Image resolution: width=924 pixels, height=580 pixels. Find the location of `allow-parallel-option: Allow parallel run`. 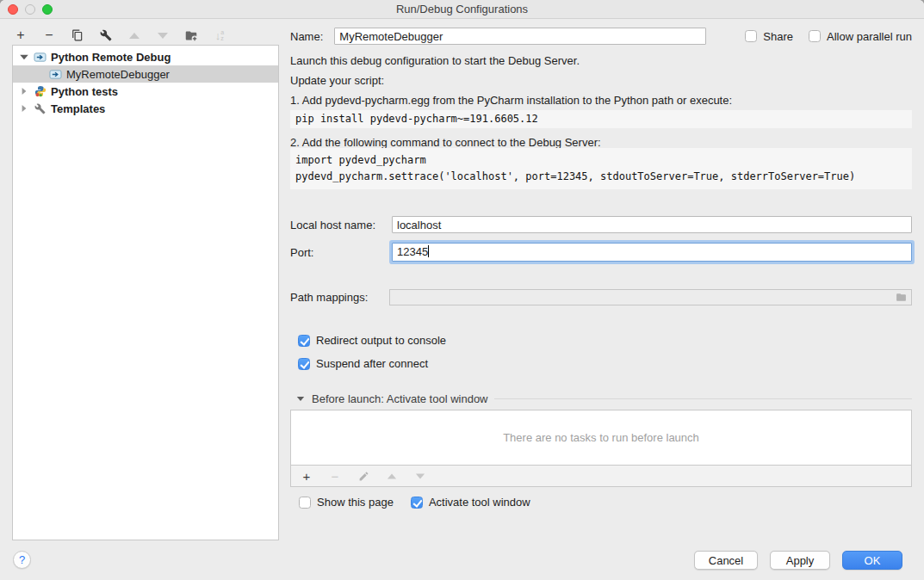

allow-parallel-option: Allow parallel run is located at coordinates (860, 36).